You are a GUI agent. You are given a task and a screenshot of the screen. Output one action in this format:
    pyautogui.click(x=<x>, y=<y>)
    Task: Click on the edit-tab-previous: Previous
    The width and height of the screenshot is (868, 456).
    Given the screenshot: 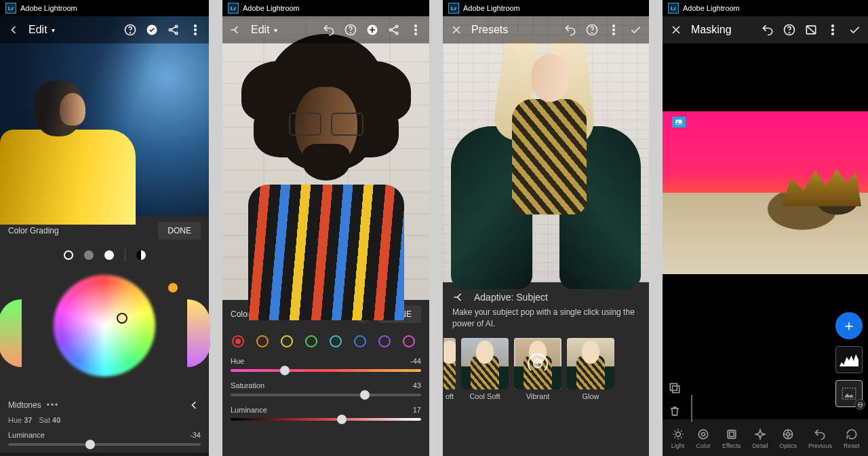 What is the action you would take?
    pyautogui.click(x=821, y=438)
    